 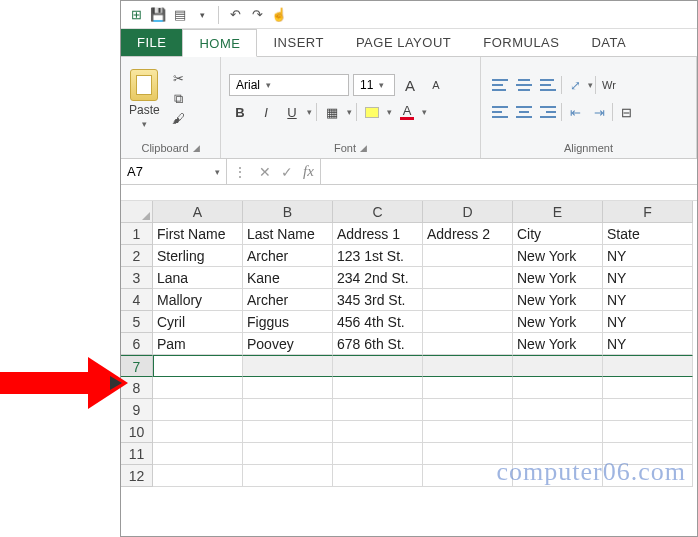 What do you see at coordinates (137, 212) in the screenshot?
I see `select-all-corner` at bounding box center [137, 212].